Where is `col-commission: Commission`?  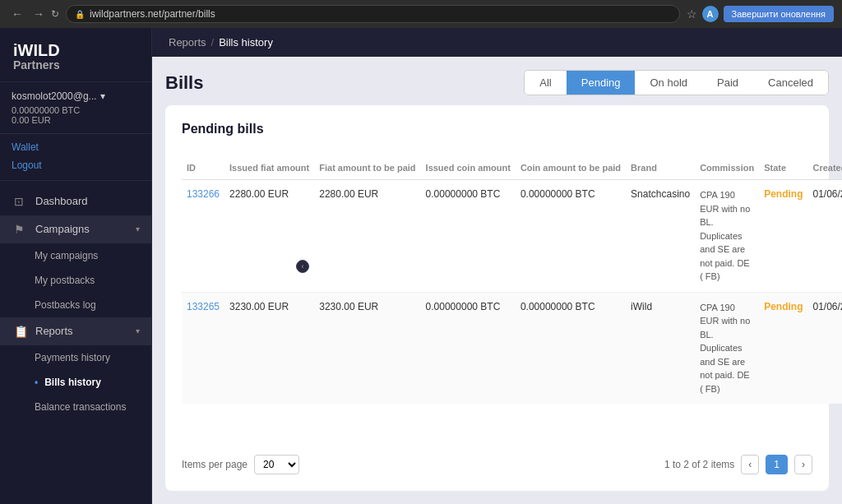 col-commission: Commission is located at coordinates (727, 168).